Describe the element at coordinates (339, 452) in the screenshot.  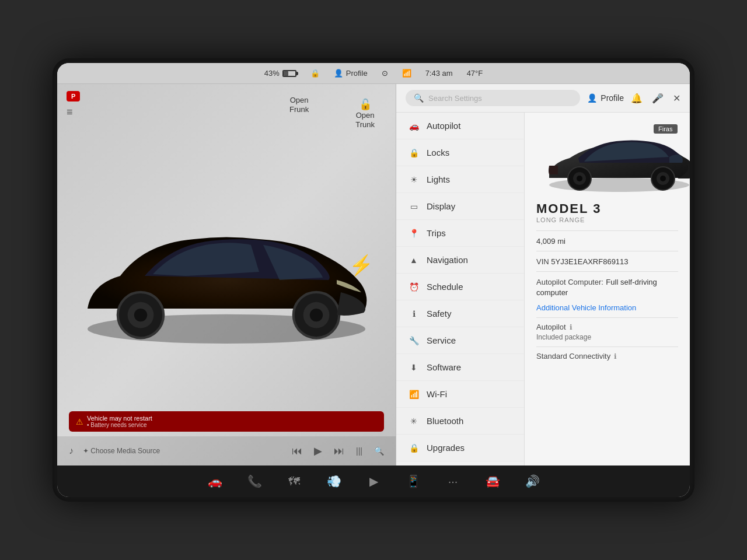
I see `fast-forward-button: ⏭` at that location.